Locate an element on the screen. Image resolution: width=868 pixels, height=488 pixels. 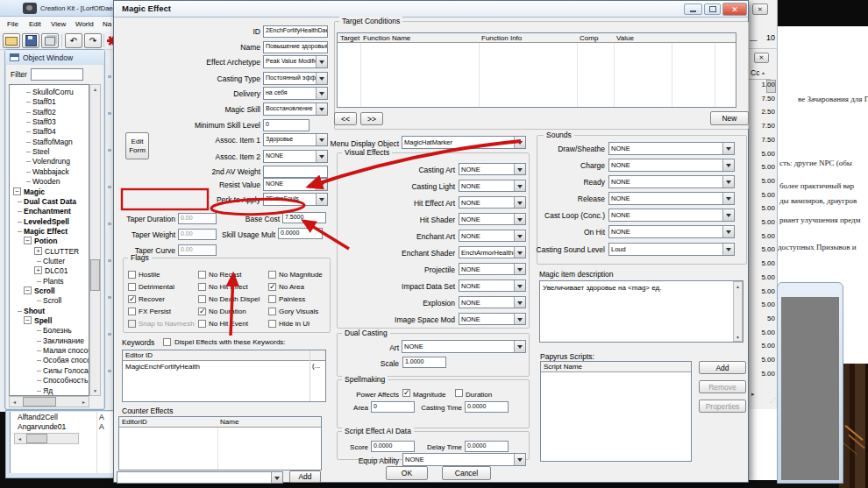
redo-button: ↷ is located at coordinates (93, 40).